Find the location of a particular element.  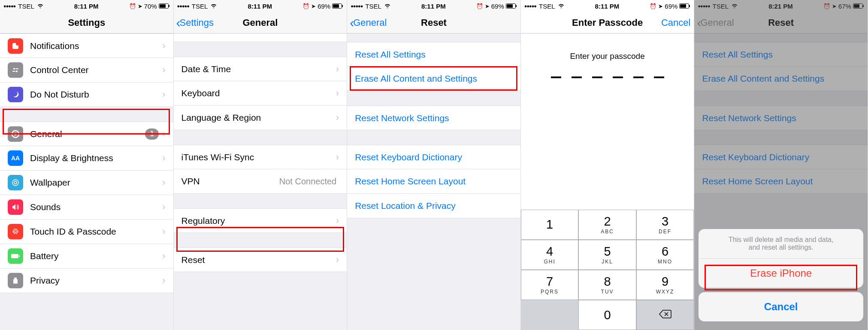

row-detail: Not Connected is located at coordinates (308, 181).